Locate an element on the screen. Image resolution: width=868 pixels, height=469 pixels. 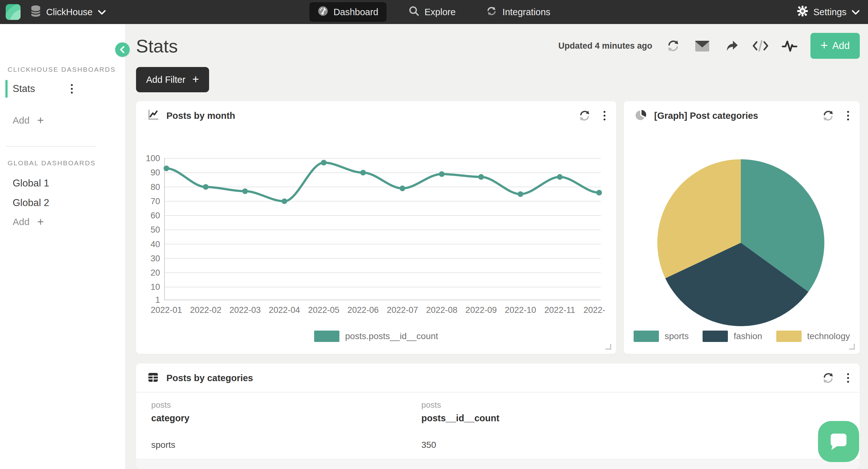
table-column-headers: postscategorypostsposts__id__count is located at coordinates (498, 411).